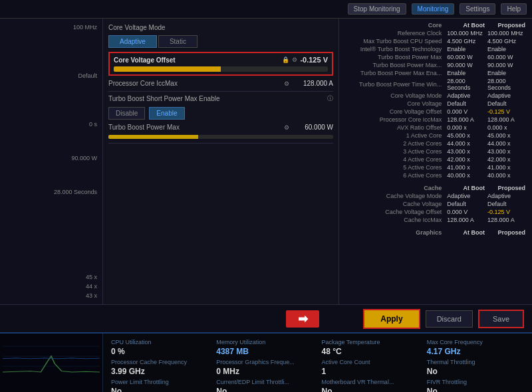 This screenshot has height=392, width=532. Describe the element at coordinates (395, 65) in the screenshot. I see `row-label: Turbo Boost Power Max...` at that location.